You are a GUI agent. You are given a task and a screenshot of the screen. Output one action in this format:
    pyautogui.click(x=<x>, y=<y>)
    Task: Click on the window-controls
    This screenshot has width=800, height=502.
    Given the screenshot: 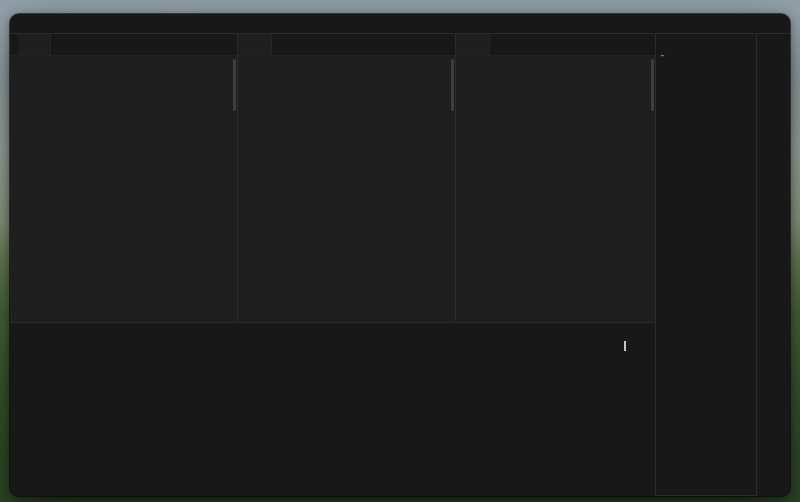 What is the action you would take?
    pyautogui.click(x=36, y=24)
    